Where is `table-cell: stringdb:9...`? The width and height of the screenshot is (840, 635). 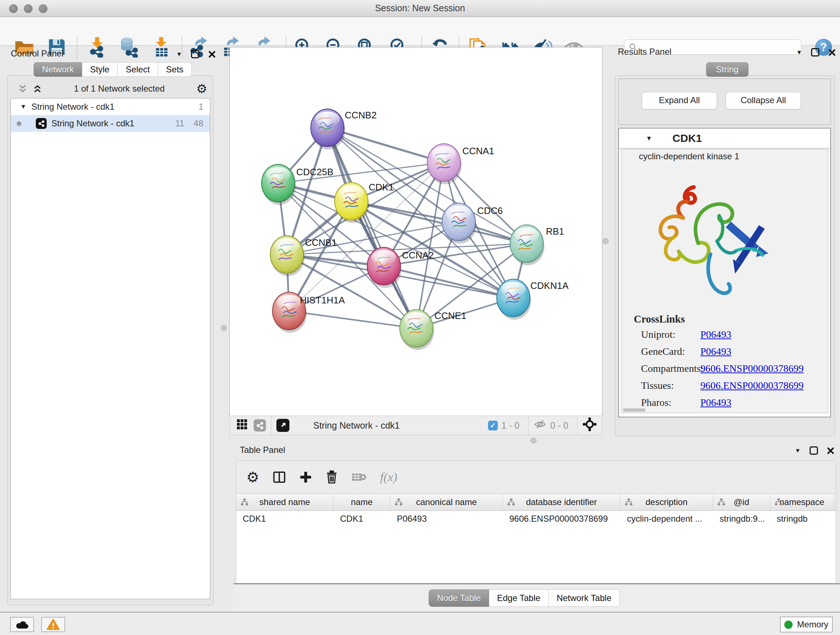 table-cell: stringdb:9... is located at coordinates (742, 519).